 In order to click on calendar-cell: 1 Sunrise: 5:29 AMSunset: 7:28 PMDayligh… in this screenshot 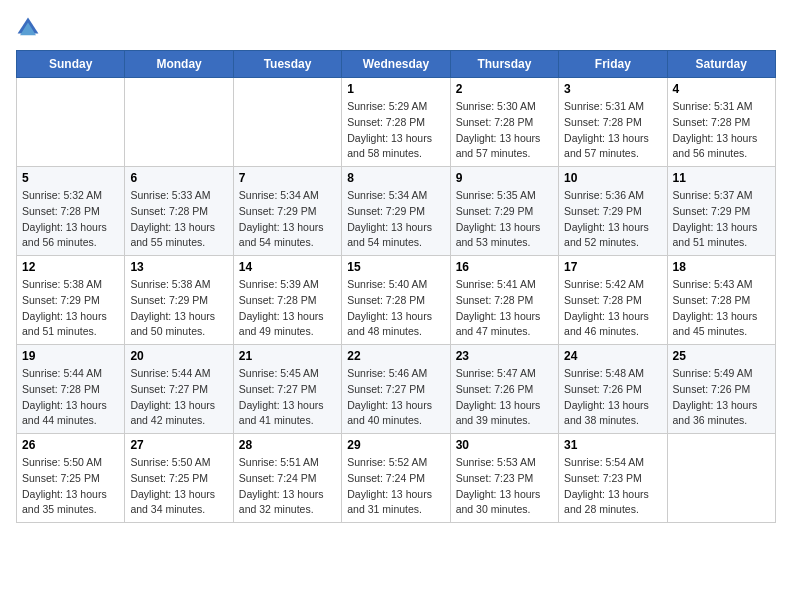, I will do `click(396, 122)`.